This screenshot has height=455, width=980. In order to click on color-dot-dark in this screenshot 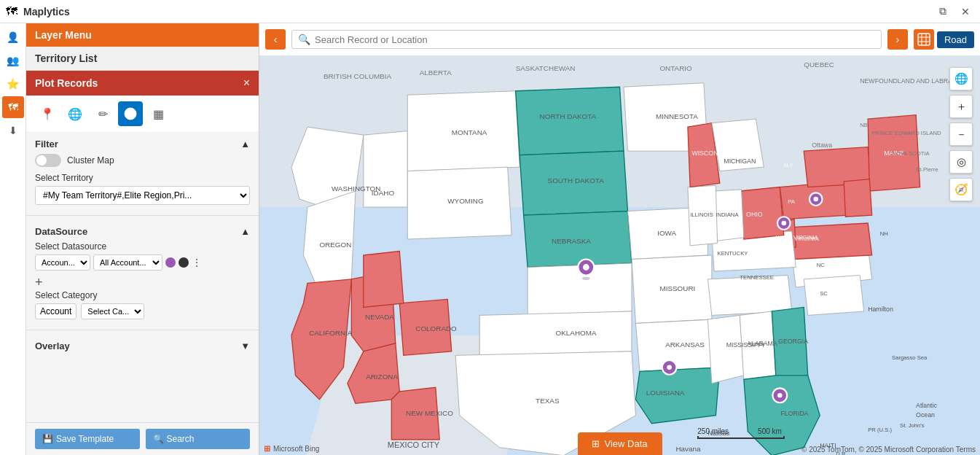, I will do `click(184, 262)`.